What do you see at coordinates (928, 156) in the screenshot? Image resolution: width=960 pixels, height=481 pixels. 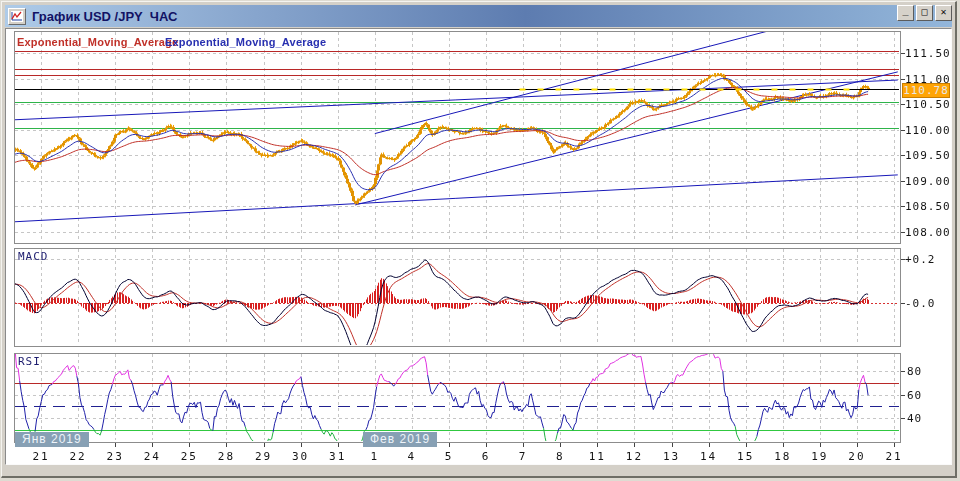 I see `price-axis-label: 109.50` at bounding box center [928, 156].